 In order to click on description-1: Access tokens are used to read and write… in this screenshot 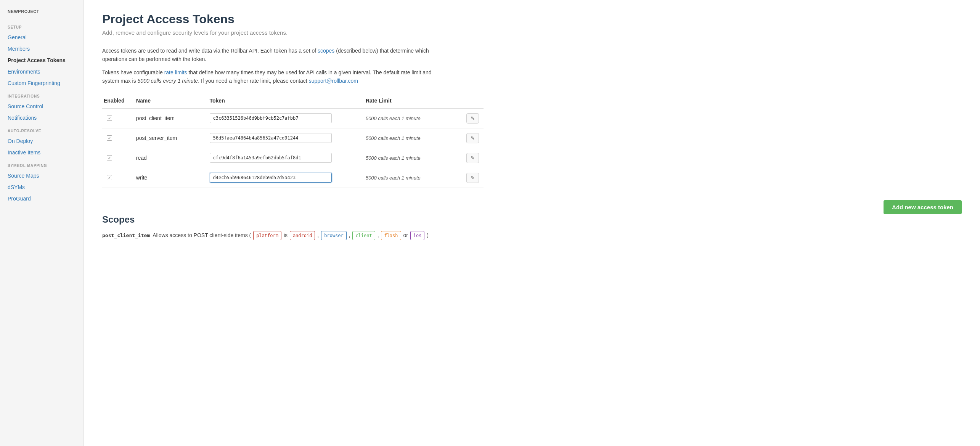, I will do `click(274, 55)`.